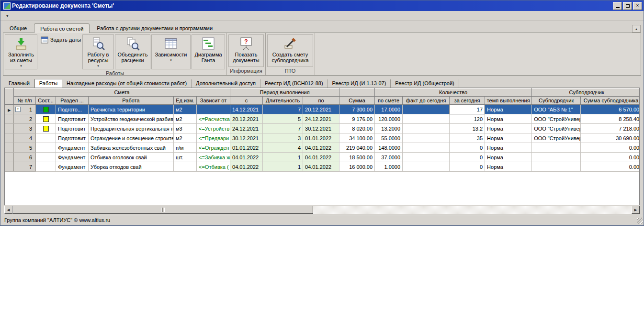 This screenshot has width=644, height=310. Describe the element at coordinates (389, 157) in the screenshot. I see `cell-by-estimate: 37.0000` at that location.